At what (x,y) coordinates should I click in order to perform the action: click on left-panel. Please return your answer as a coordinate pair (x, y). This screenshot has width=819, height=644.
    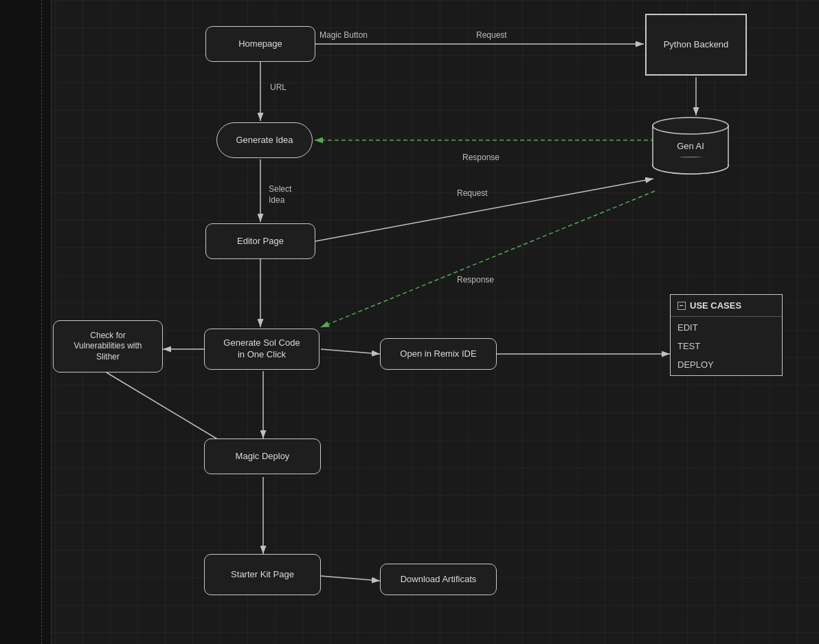
    Looking at the image, I should click on (26, 322).